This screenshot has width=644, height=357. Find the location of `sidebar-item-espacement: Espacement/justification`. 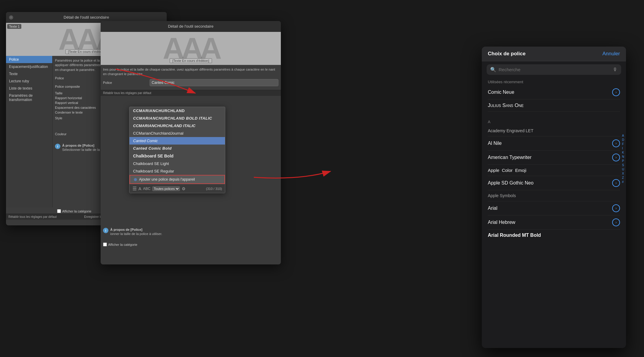

sidebar-item-espacement: Espacement/justification is located at coordinates (29, 67).